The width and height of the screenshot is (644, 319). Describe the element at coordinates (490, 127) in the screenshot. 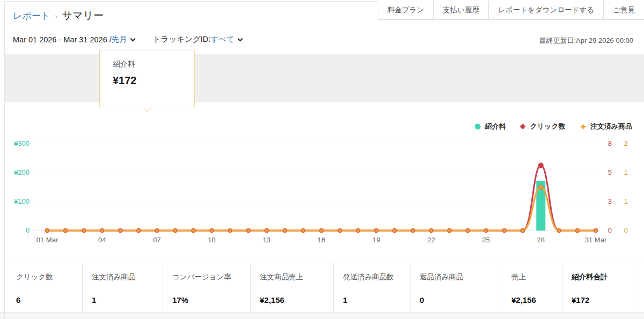

I see `legend-item-referral-fee: 紹介料` at that location.